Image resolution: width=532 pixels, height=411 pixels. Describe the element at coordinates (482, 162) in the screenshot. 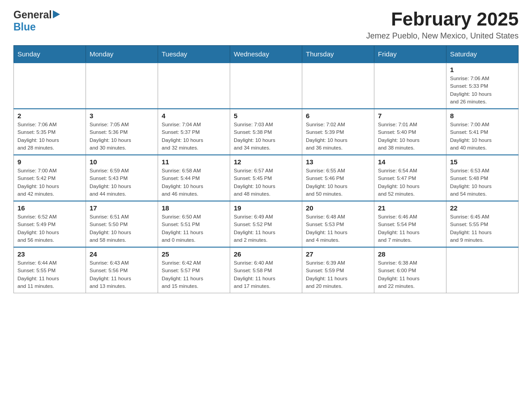

I see `day-number: 15` at that location.